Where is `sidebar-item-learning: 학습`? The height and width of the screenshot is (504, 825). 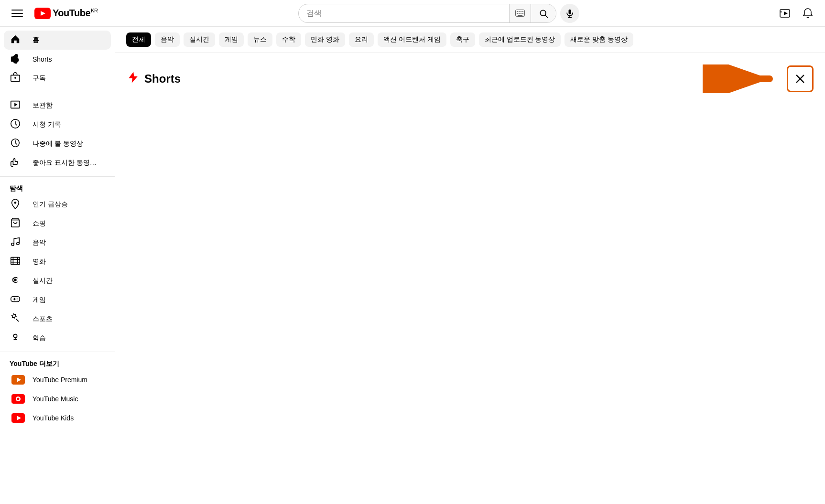 sidebar-item-learning: 학습 is located at coordinates (57, 338).